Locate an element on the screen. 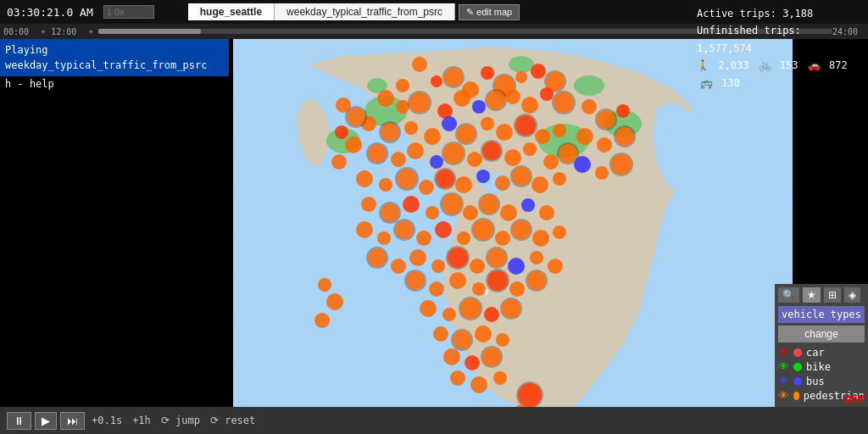  speed-input is located at coordinates (129, 12).